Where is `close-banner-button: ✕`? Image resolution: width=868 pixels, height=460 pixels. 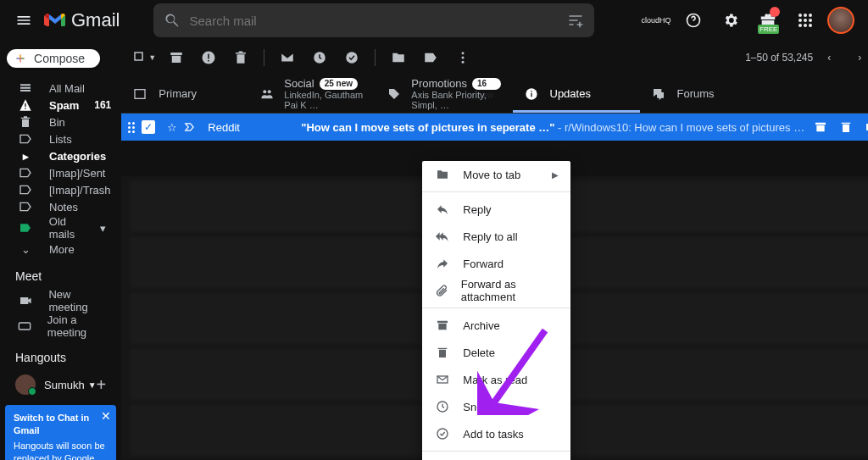 close-banner-button: ✕ is located at coordinates (106, 417).